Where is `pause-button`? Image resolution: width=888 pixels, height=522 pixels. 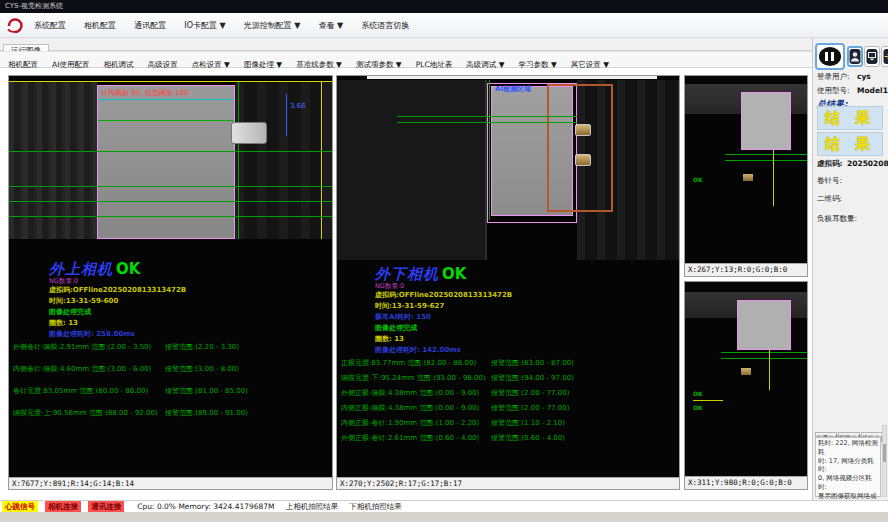 pause-button is located at coordinates (830, 56).